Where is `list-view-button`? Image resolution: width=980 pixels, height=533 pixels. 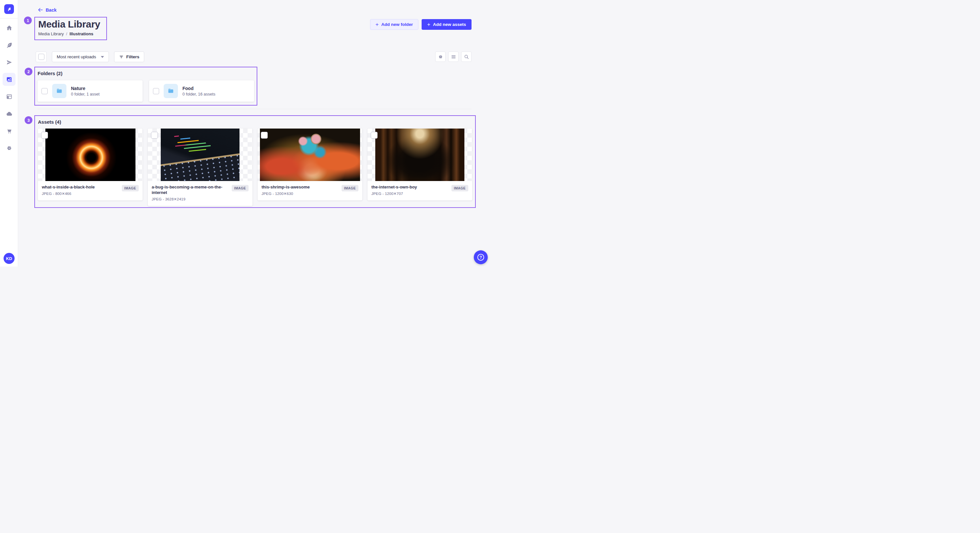
list-view-button is located at coordinates (453, 57).